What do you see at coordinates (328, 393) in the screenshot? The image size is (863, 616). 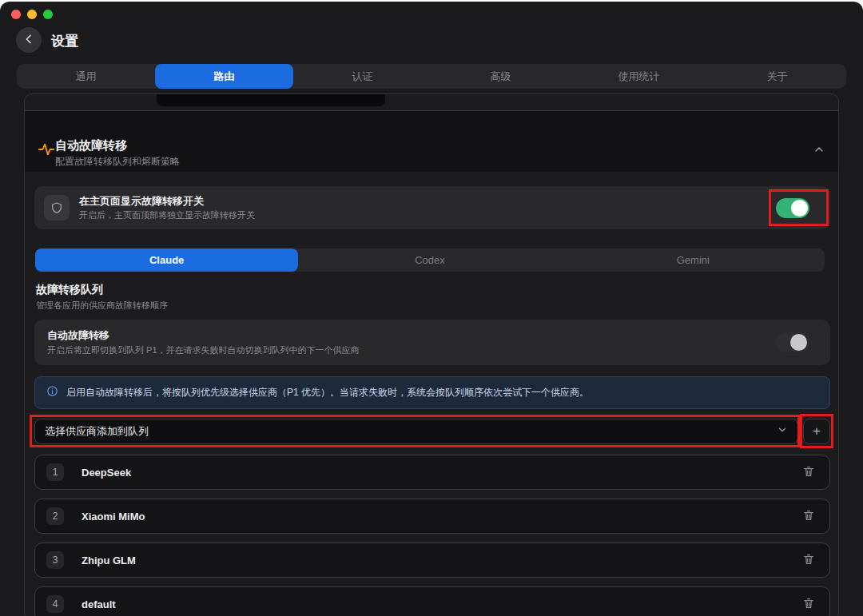 I see `info-banner-text: 启用自动故障转移后，将按队列优先级选择供应商（P1 优先）。当请求失败时，系统会…` at bounding box center [328, 393].